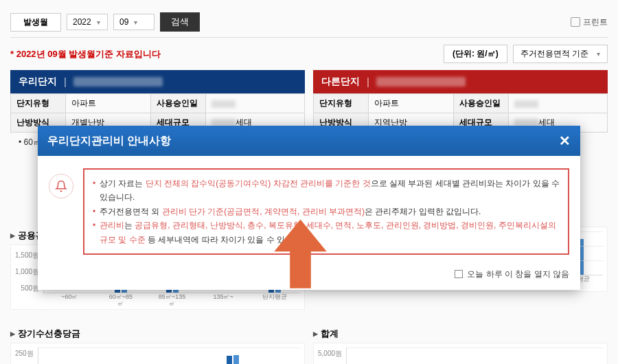 The height and width of the screenshot is (364, 618). What do you see at coordinates (564, 141) in the screenshot?
I see `close-icon: ✕` at bounding box center [564, 141].